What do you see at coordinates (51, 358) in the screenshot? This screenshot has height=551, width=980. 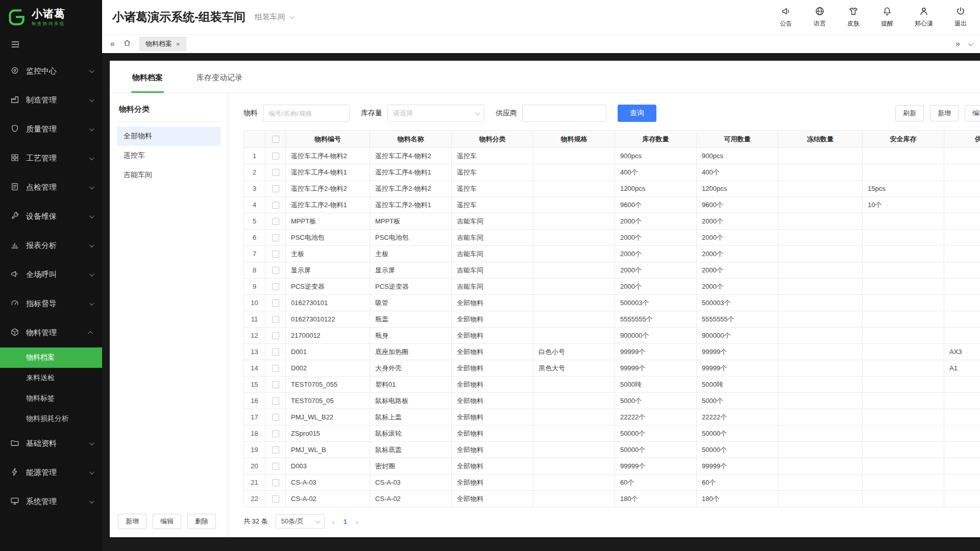 I see `sidebar-subitem-material-archive: 物料档案` at bounding box center [51, 358].